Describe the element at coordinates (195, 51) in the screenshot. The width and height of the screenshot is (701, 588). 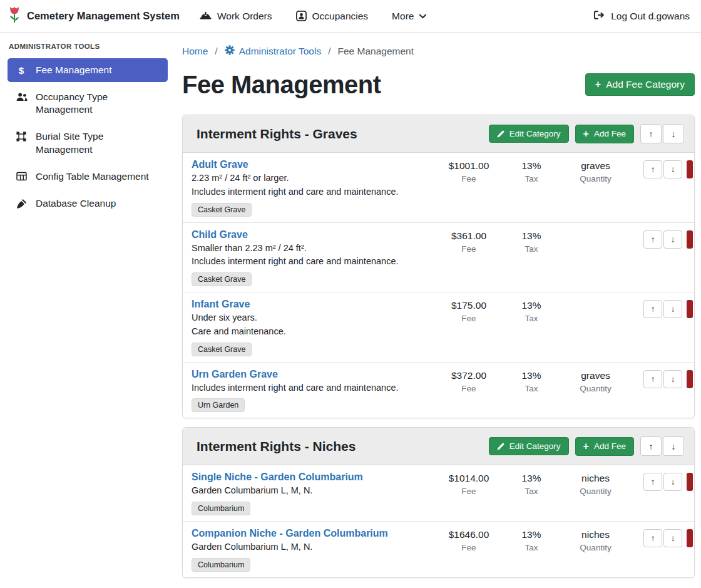
I see `breadcrumb-home-link: Home` at that location.